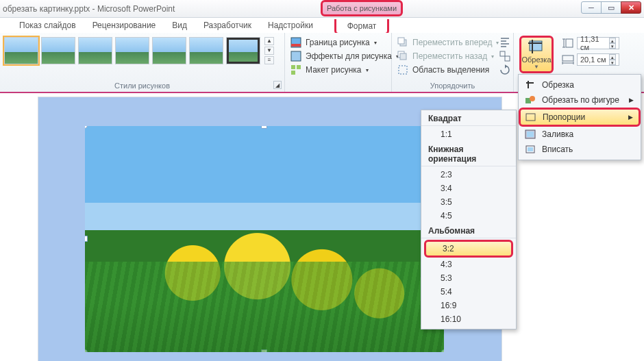  What do you see at coordinates (469, 219) in the screenshot?
I see `aspect-ratio-submenu: Квадрат 1:1 Книжная ориентация 2:3 3:4 3…` at bounding box center [469, 219].